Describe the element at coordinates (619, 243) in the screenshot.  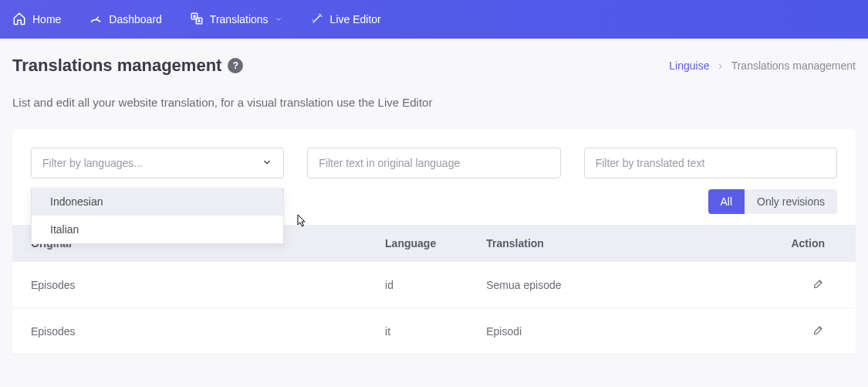
I see `col-translation: Translation` at that location.